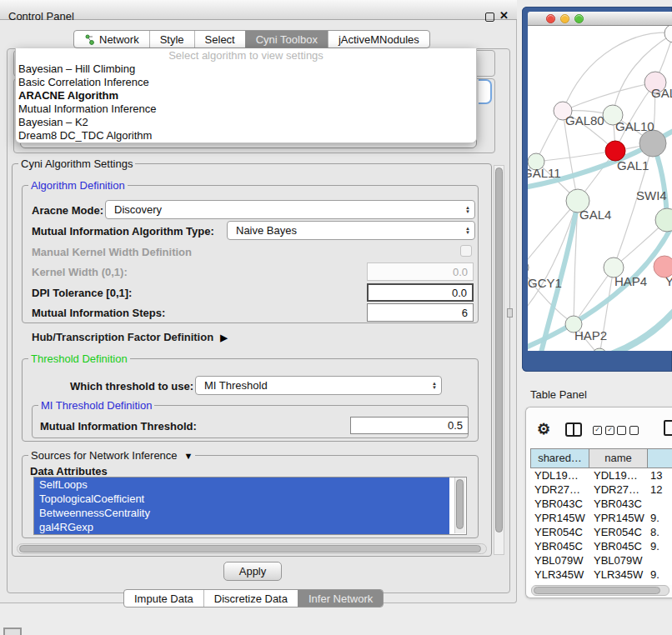 The height and width of the screenshot is (635, 672). I want to click on threshold-definition-title: Threshold Definition, so click(79, 358).